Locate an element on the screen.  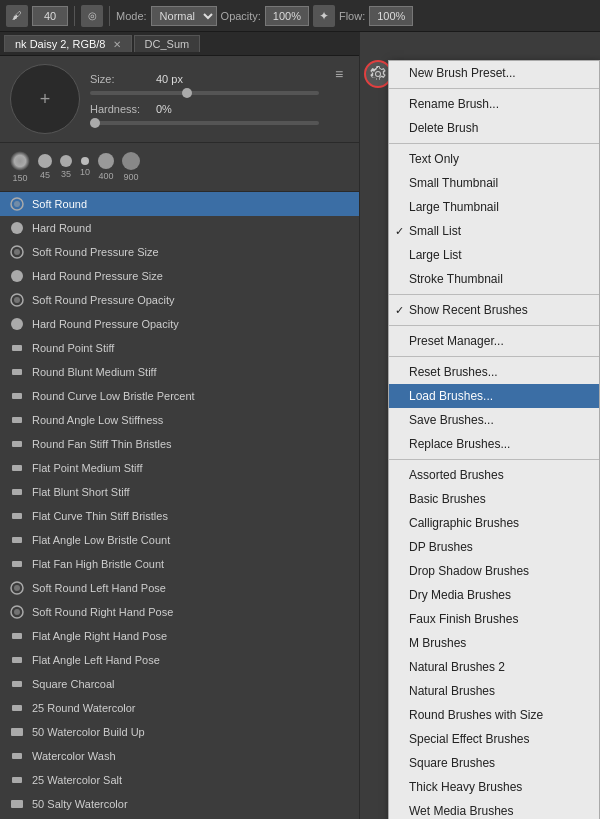
menu-item-large-list: Large List is located at coordinates (494, 255).